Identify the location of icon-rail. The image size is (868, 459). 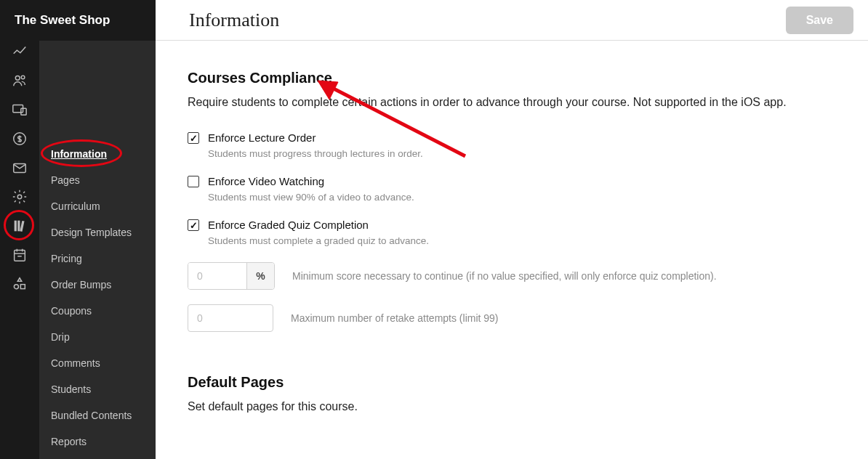
(20, 230).